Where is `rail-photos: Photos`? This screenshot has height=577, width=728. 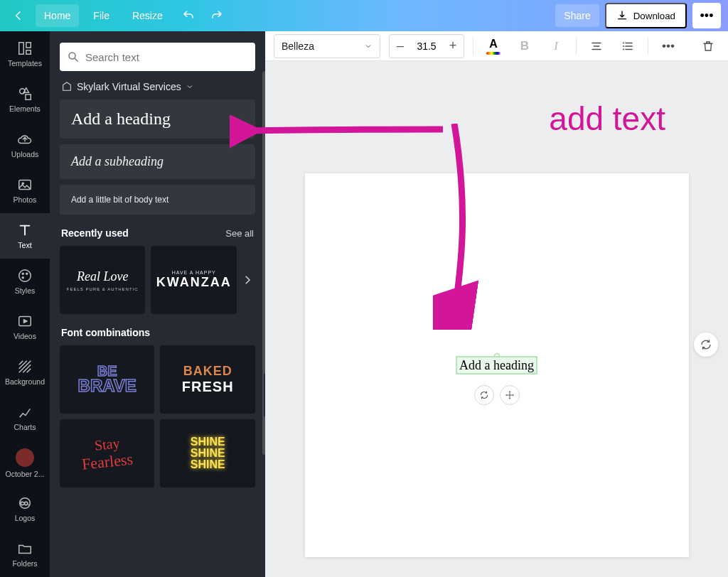 rail-photos: Photos is located at coordinates (25, 190).